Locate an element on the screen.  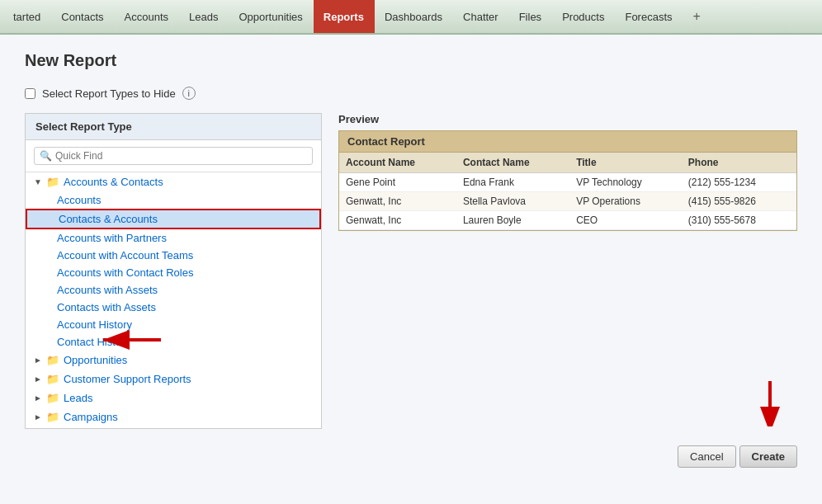
folder-label: Customer Support Reports is located at coordinates (127, 379).